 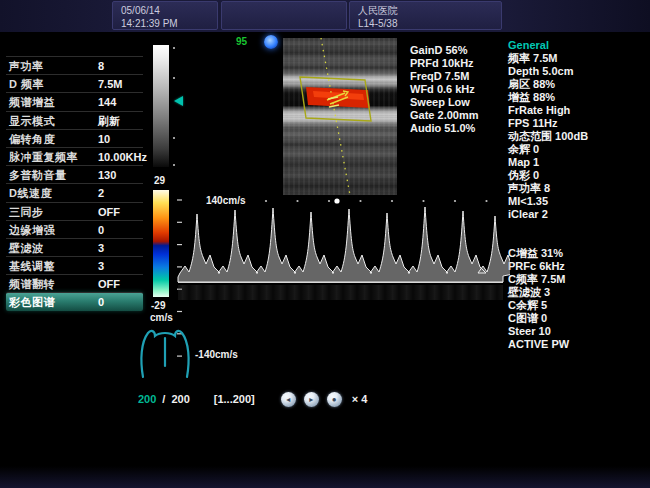 What do you see at coordinates (578, 46) in the screenshot?
I see `info-heading: General` at bounding box center [578, 46].